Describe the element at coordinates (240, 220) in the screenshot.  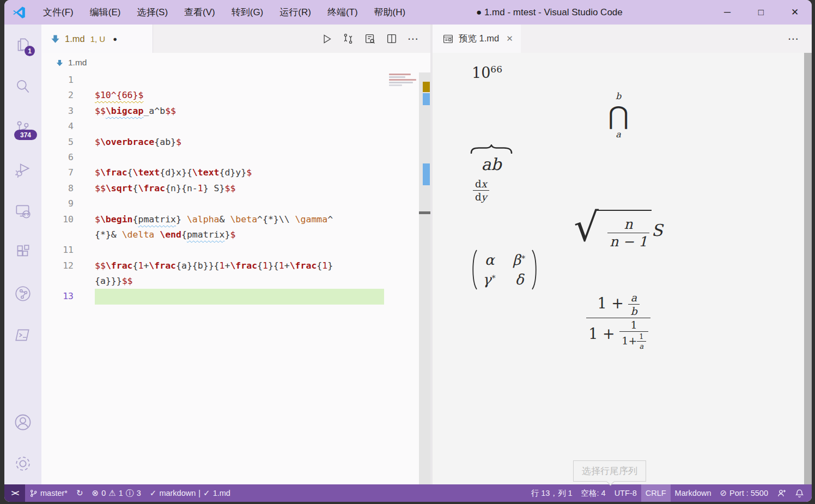
I see `code-line-text: $\begin{pmatrix} \alpha& \beta^{*}\\ \ga…` at that location.